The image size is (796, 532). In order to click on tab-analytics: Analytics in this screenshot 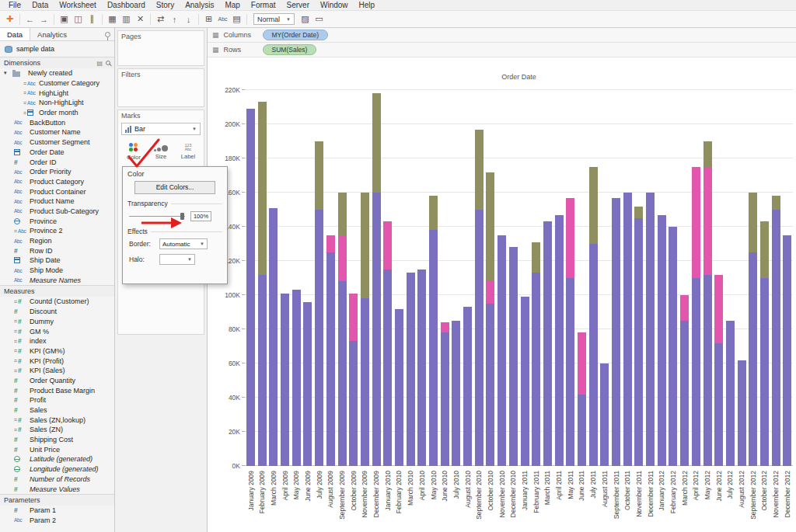, I will do `click(52, 34)`.